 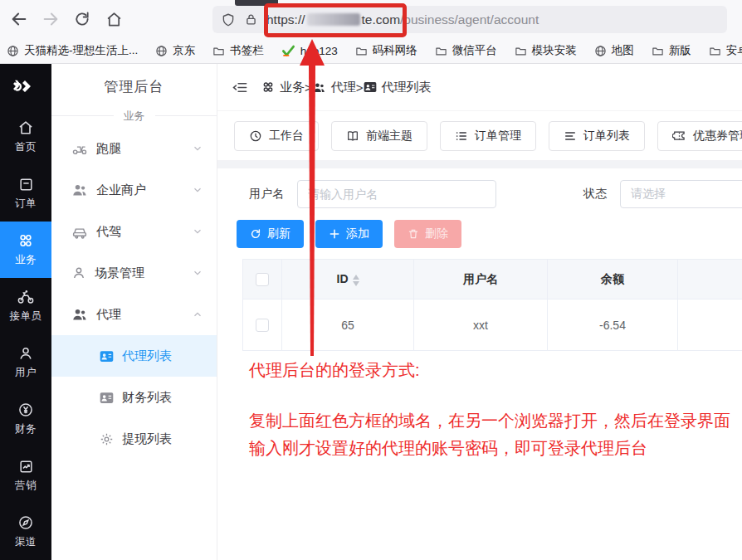 I want to click on sidebar-subitem-withdraw-list: 提现列表, so click(x=134, y=439).